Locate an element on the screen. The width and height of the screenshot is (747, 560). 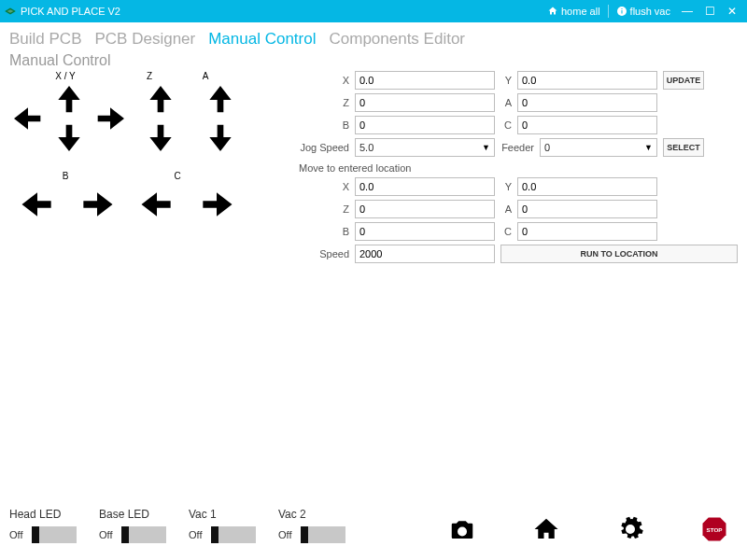
camera-icon is located at coordinates (462, 529).